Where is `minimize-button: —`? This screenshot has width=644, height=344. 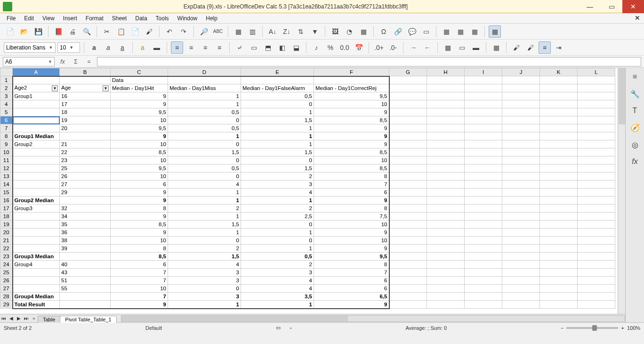 minimize-button: — is located at coordinates (590, 7).